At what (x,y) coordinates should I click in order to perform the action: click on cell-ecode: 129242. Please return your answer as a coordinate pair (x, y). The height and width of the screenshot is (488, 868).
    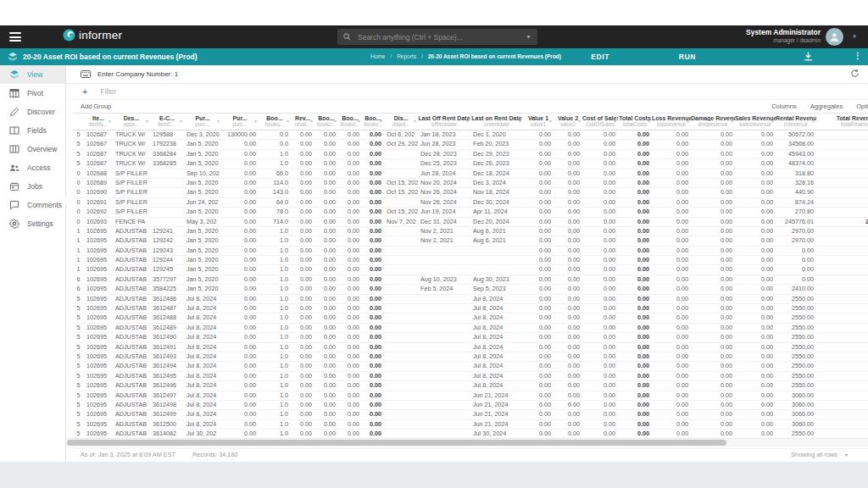
    Looking at the image, I should click on (167, 241).